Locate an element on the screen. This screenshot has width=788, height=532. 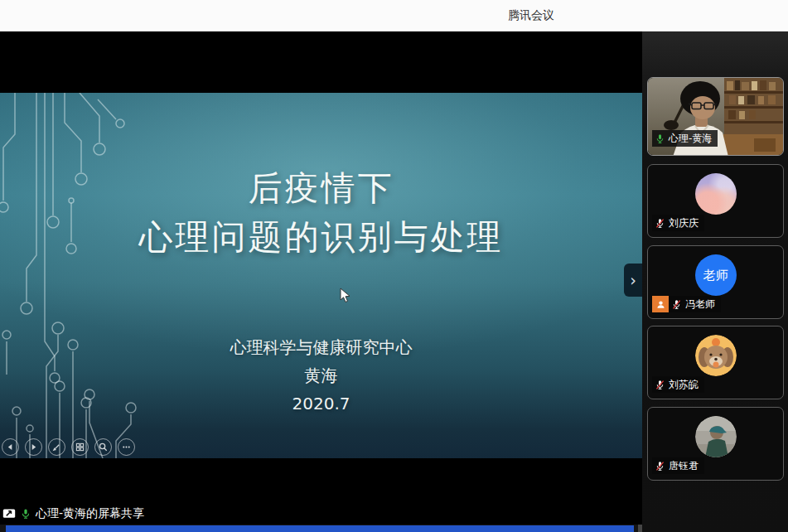
participant-label: 刘苏皖 is located at coordinates (678, 384).